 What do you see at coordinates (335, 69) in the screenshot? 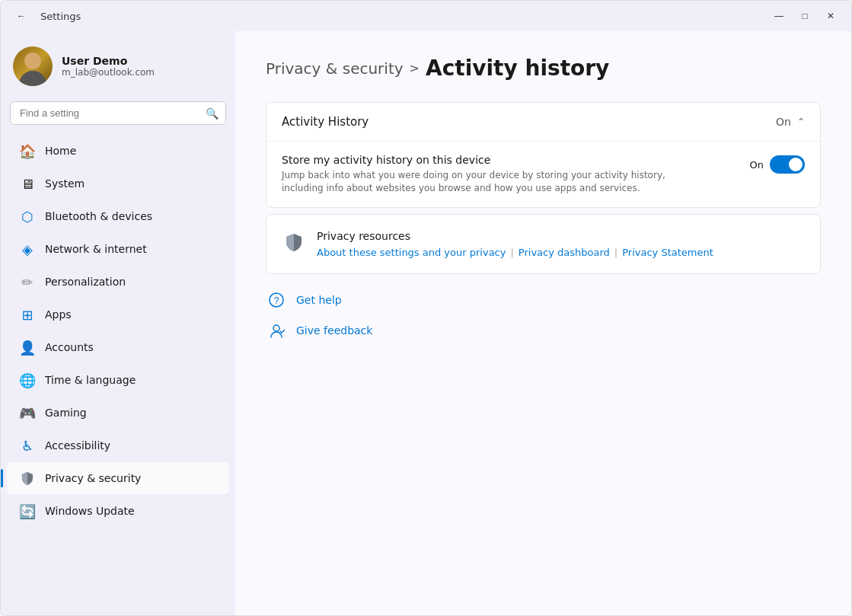
I see `breadcrumb-parent: Privacy & security` at bounding box center [335, 69].